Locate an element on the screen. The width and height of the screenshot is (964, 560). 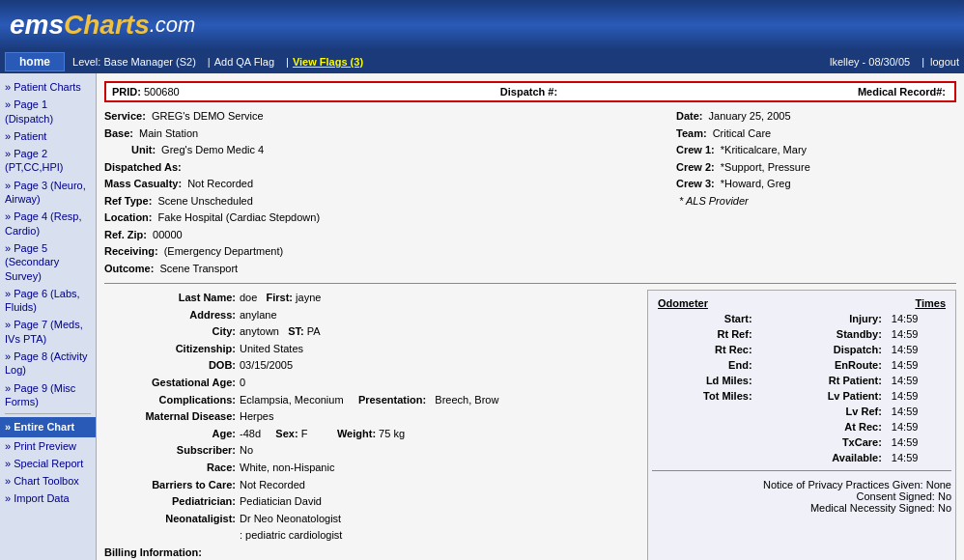
sidebar-item-page-3: » Page 3 (Neuro, Airway) is located at coordinates (48, 193).